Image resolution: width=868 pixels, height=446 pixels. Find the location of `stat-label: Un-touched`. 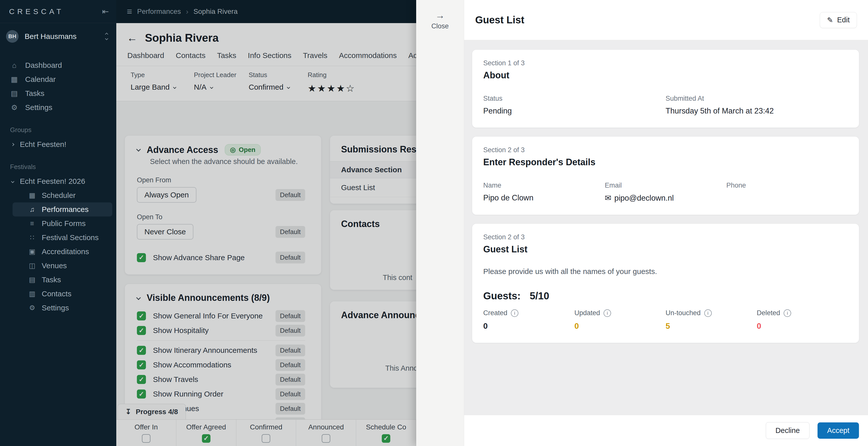

stat-label: Un-touched is located at coordinates (683, 313).